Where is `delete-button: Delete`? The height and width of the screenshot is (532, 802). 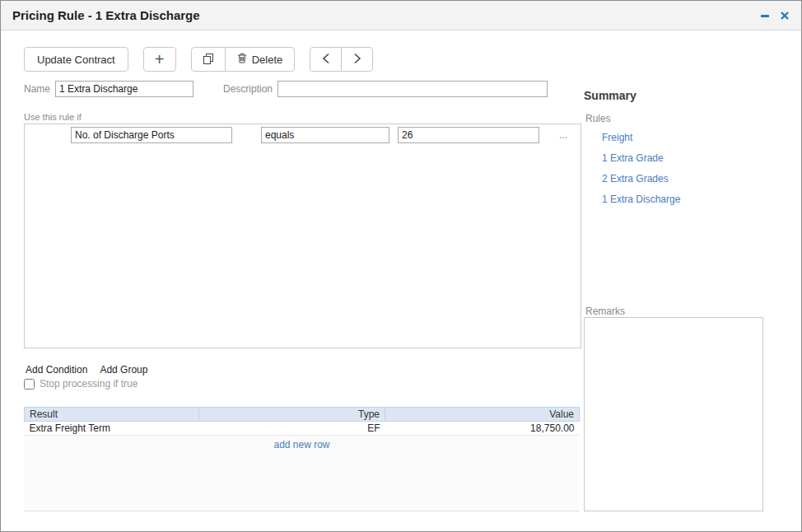
delete-button: Delete is located at coordinates (260, 59).